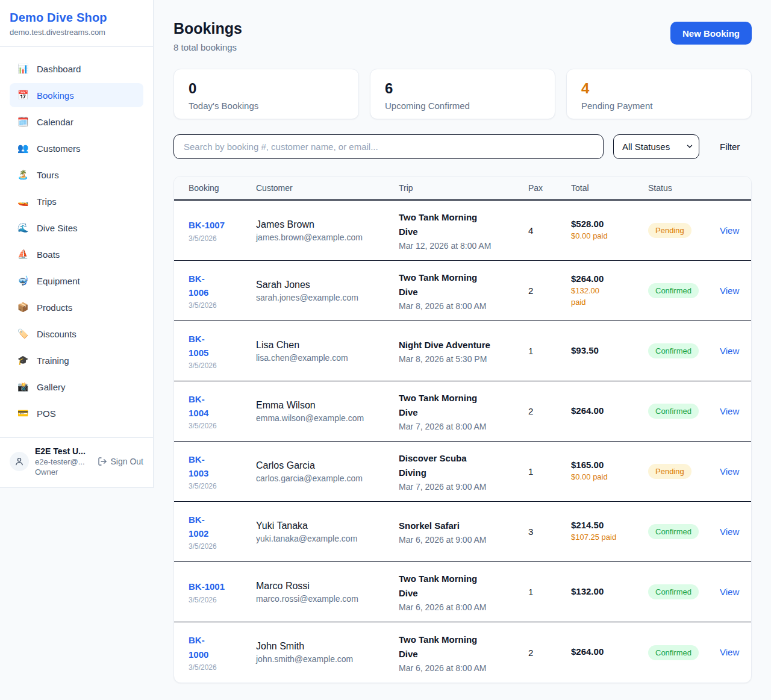  Describe the element at coordinates (120, 461) in the screenshot. I see `sign-out-button: Sign Out` at that location.